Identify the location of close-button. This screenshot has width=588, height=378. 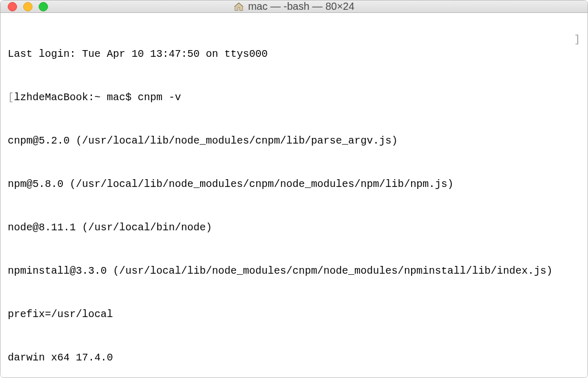
(12, 7).